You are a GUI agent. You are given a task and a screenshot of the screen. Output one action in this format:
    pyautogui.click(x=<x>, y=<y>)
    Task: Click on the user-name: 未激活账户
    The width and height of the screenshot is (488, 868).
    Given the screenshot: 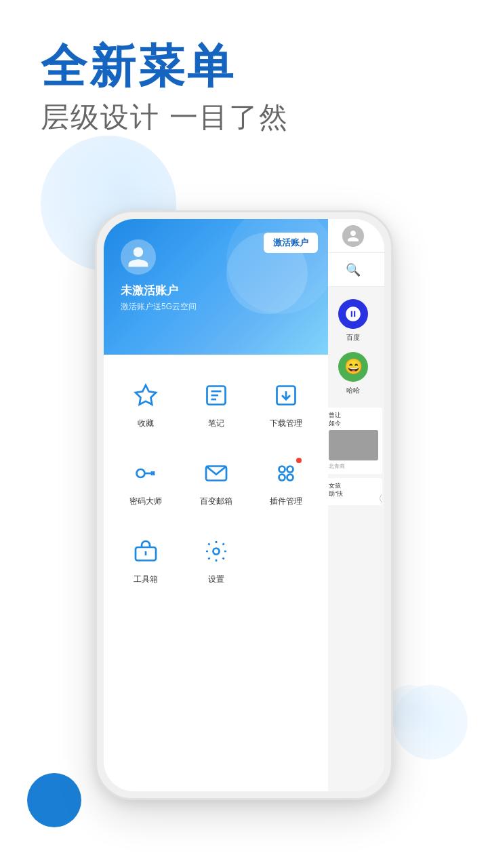 What is the action you would take?
    pyautogui.click(x=216, y=290)
    